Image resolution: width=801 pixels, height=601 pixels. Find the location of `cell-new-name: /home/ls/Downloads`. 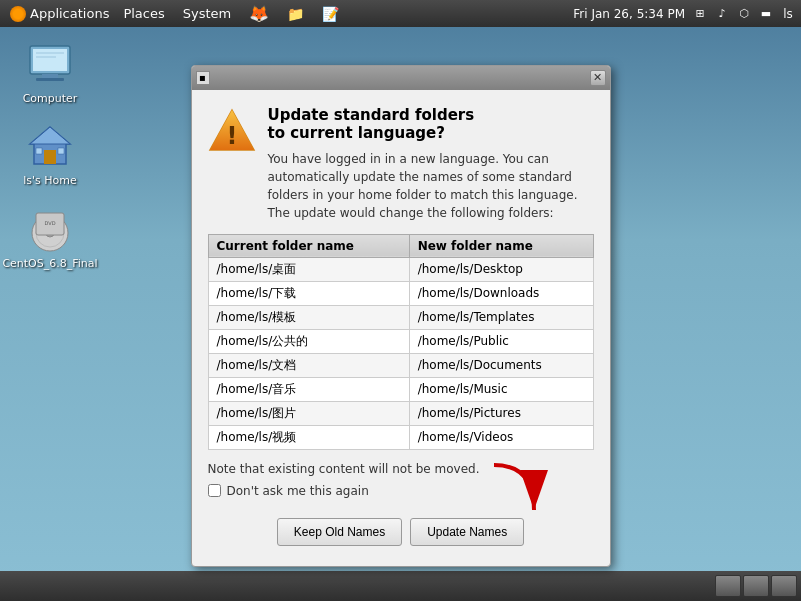

cell-new-name: /home/ls/Downloads is located at coordinates (501, 293).